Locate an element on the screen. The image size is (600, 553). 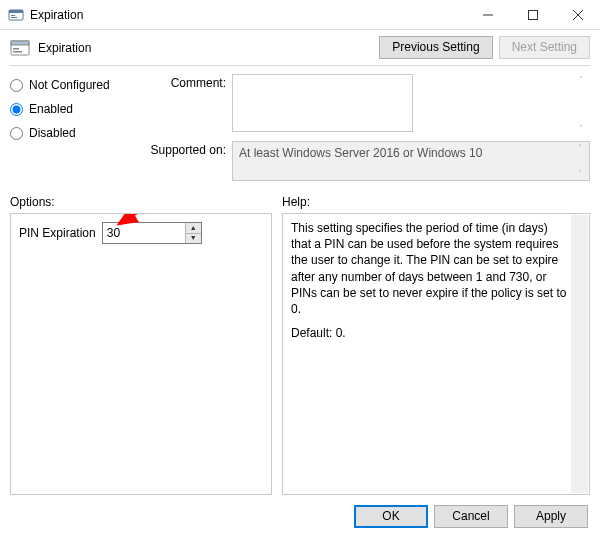
radio-enabled: Enabled is located at coordinates (75, 109).